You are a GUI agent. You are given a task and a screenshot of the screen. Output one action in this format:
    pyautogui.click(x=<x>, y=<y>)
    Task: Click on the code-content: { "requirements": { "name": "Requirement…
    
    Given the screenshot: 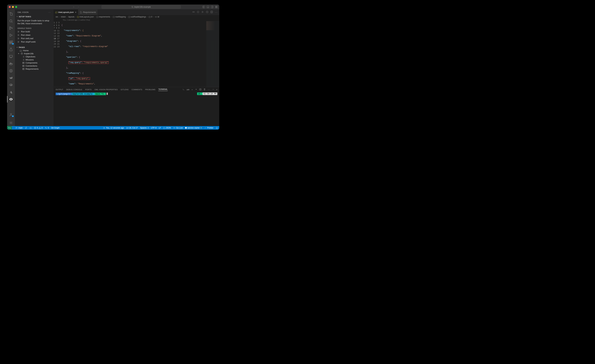 What is the action you would take?
    pyautogui.click(x=140, y=54)
    